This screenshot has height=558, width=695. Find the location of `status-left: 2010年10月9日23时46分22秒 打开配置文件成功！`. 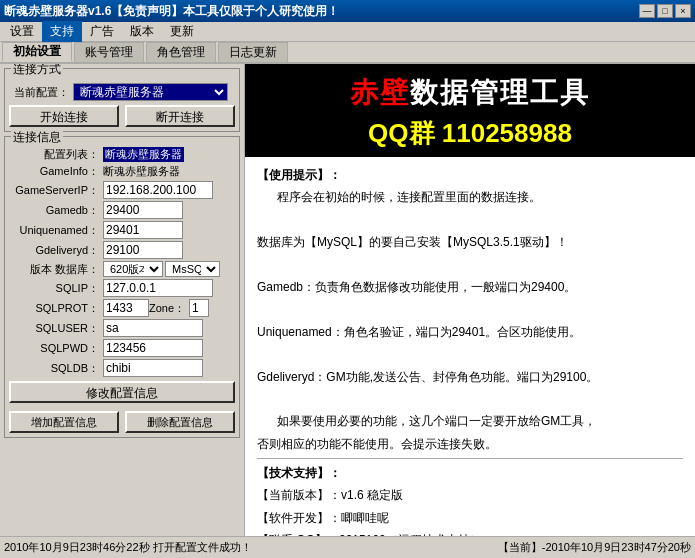

status-left: 2010年10月9日23时46分22秒 打开配置文件成功！ is located at coordinates (247, 548).